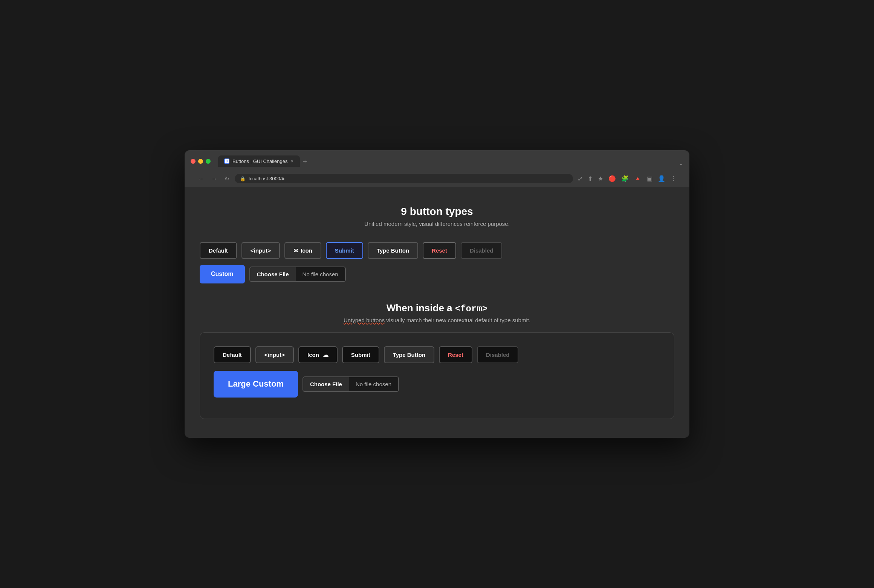 The height and width of the screenshot is (588, 874). What do you see at coordinates (259, 161) in the screenshot?
I see `active-tab: 🅱 Buttons | GUI Challenges ×` at bounding box center [259, 161].